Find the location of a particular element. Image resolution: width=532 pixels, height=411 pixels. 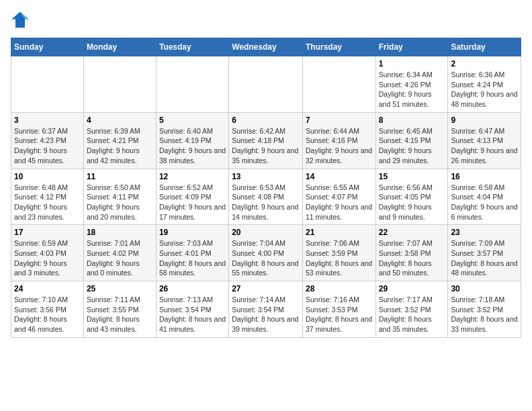

day-number: 28 is located at coordinates (339, 289).